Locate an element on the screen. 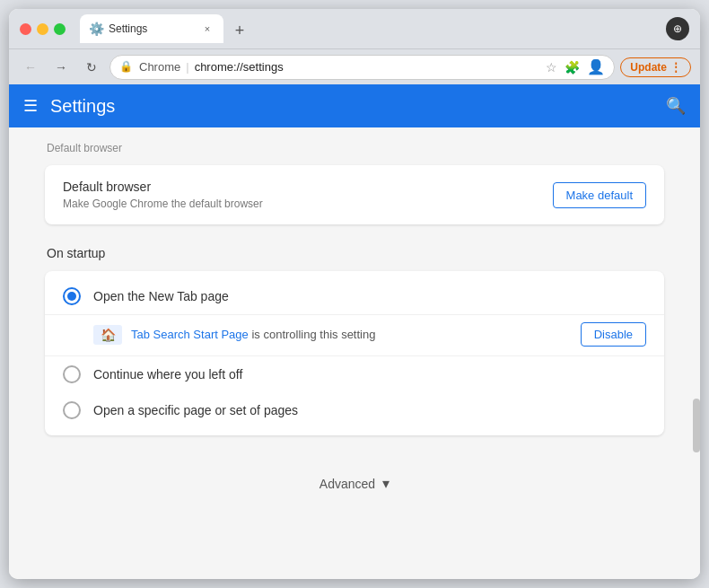  chevron-down-icon: ▾ is located at coordinates (386, 483).